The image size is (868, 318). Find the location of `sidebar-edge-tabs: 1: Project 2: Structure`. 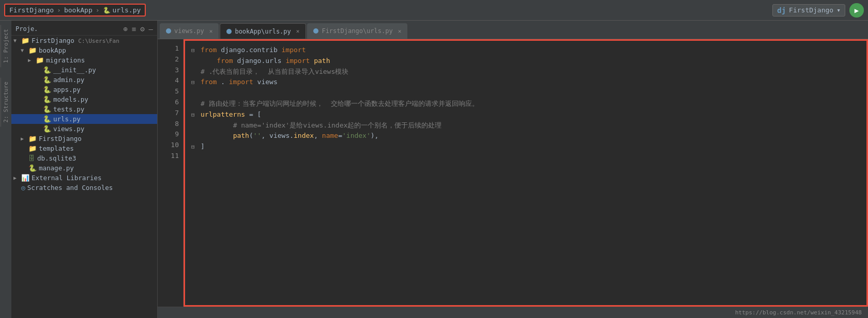

sidebar-edge-tabs: 1: Project 2: Structure is located at coordinates (6, 169).